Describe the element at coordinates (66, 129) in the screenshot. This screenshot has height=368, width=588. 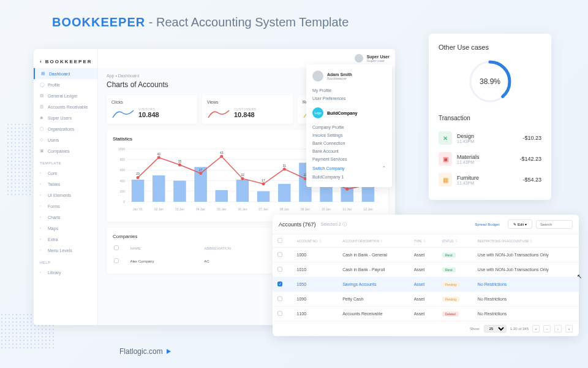
I see `sidebar-item-organizations: ▢Organizations` at that location.